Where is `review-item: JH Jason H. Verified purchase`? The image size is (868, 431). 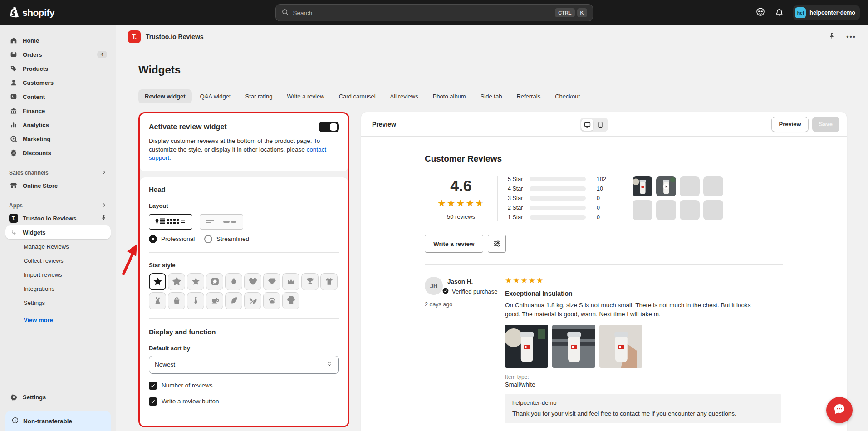 review-item: JH Jason H. Verified purchase is located at coordinates (604, 350).